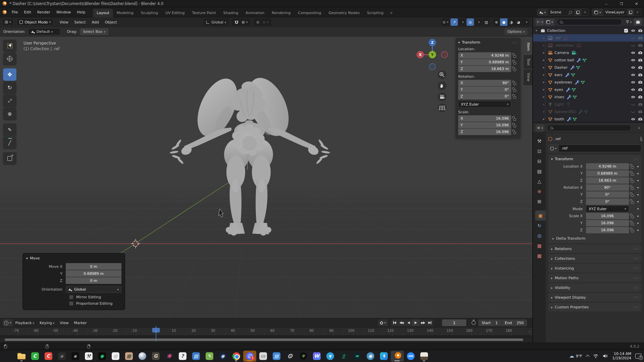  Describe the element at coordinates (571, 239) in the screenshot. I see `delta-transform-label: Delta Transform` at that location.